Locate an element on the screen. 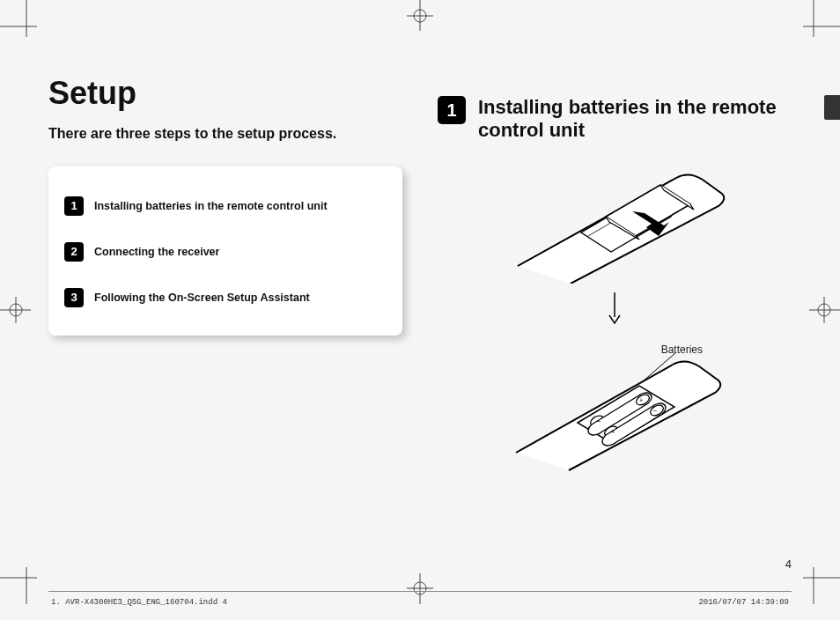 The image size is (840, 620). step-label: Installing batteries in the remote contr… is located at coordinates (211, 206).